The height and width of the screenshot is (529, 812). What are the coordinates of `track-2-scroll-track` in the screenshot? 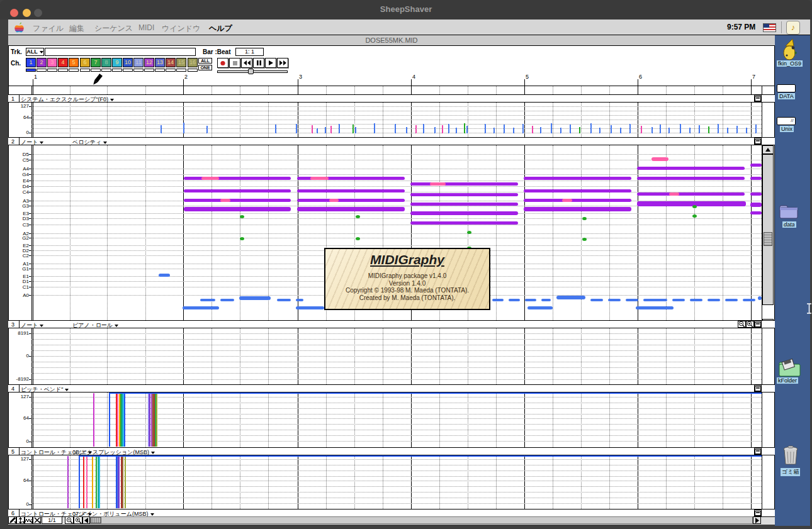 It's located at (768, 230).